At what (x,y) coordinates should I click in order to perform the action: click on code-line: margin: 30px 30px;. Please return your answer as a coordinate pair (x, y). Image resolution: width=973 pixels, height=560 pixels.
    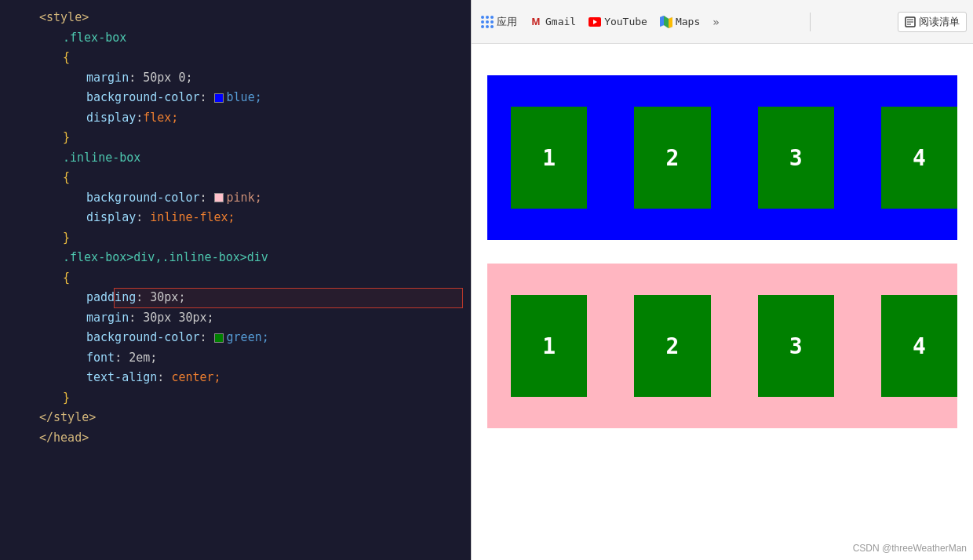
    Looking at the image, I should click on (235, 318).